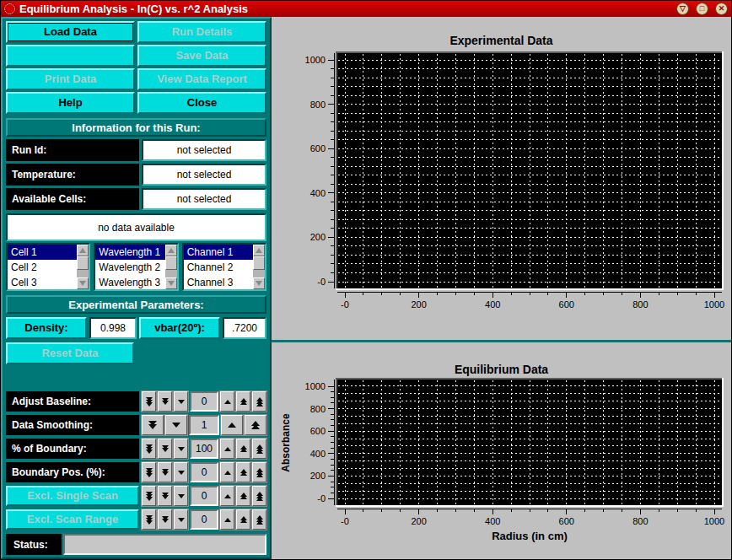  Describe the element at coordinates (318, 237) in the screenshot. I see `svg-text: 200` at that location.